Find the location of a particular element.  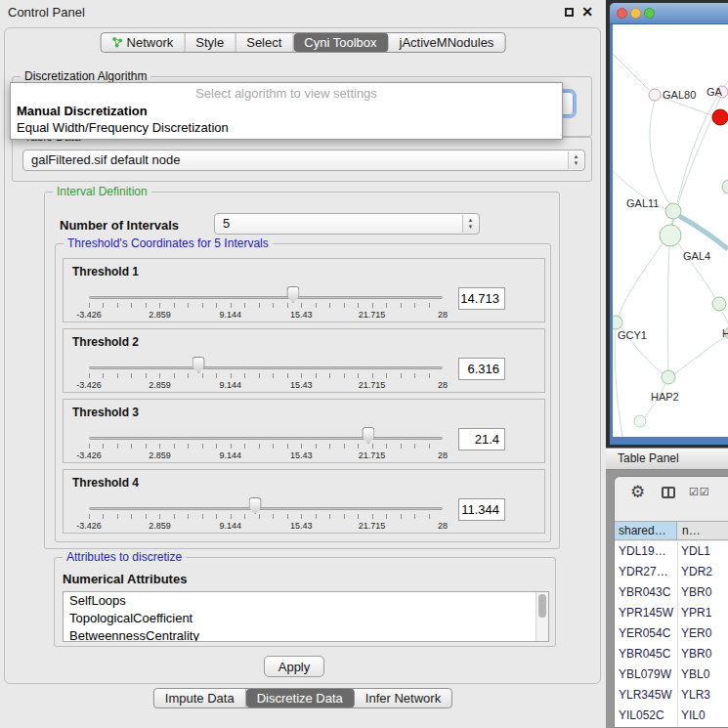

network-node-red-node is located at coordinates (720, 117).